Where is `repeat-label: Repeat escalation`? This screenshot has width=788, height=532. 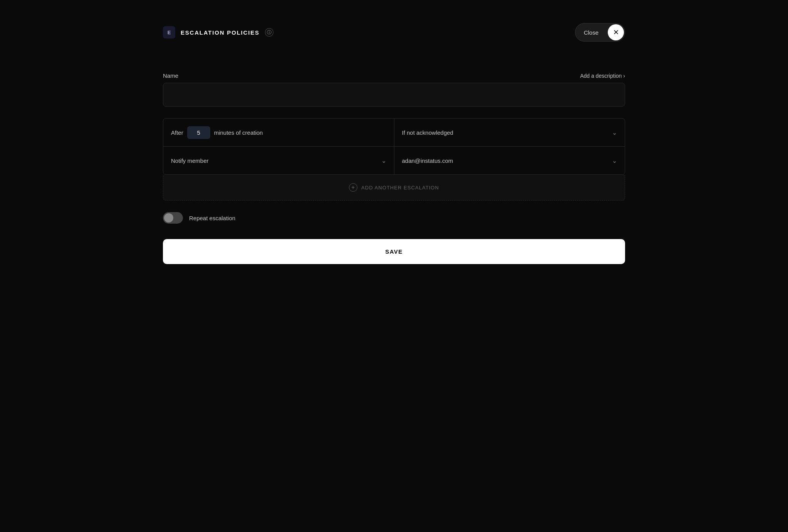 repeat-label: Repeat escalation is located at coordinates (212, 218).